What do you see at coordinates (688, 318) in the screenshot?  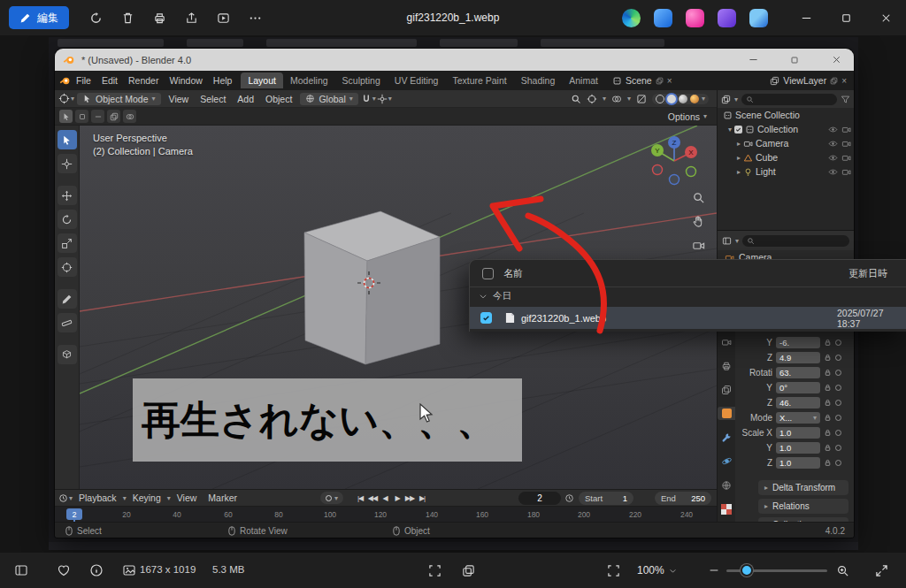 I see `file-row-selected: gif231220b_1.webp 2025/07/27 18:37` at bounding box center [688, 318].